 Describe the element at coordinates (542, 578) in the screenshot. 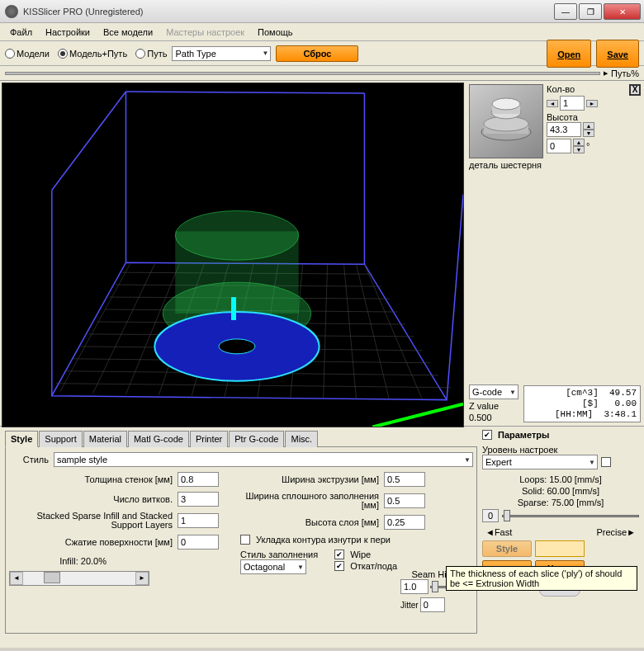

I see `tooltip: The thickness of each slice ('ply') of s…` at that location.